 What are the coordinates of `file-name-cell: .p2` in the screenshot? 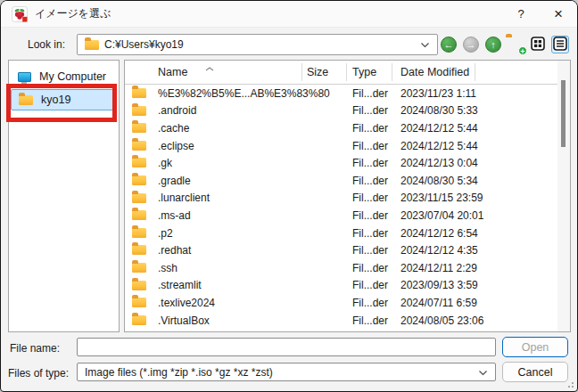 It's located at (166, 233).